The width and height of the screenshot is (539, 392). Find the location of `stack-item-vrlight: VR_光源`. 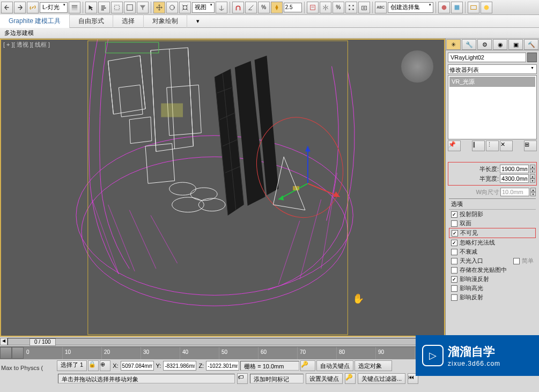

stack-item-vrlight: VR_光源 is located at coordinates (492, 82).